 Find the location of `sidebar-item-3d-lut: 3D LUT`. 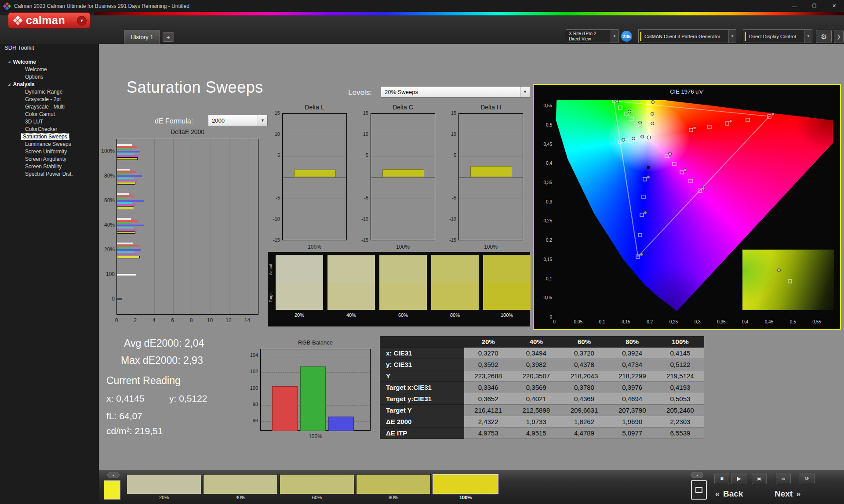

sidebar-item-3d-lut: 3D LUT is located at coordinates (34, 122).